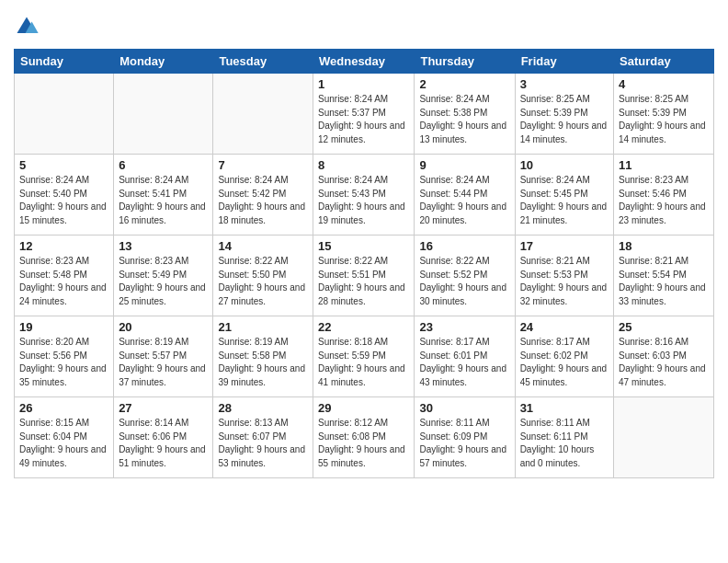 The height and width of the screenshot is (563, 728). What do you see at coordinates (664, 362) in the screenshot?
I see `day-info: Sunrise: 8:16 AM Sunset: 6:03 PM Dayligh…` at bounding box center [664, 362].